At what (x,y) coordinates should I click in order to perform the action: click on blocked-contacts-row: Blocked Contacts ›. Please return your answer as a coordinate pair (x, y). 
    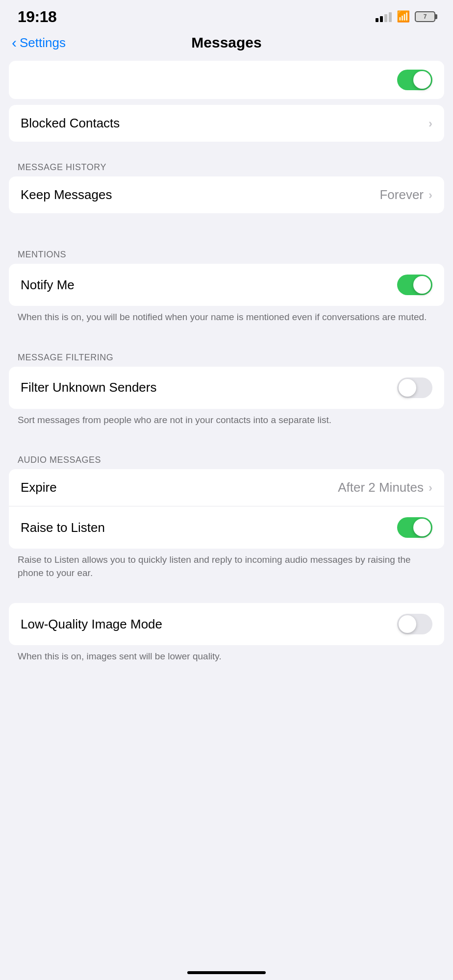
    Looking at the image, I should click on (226, 124).